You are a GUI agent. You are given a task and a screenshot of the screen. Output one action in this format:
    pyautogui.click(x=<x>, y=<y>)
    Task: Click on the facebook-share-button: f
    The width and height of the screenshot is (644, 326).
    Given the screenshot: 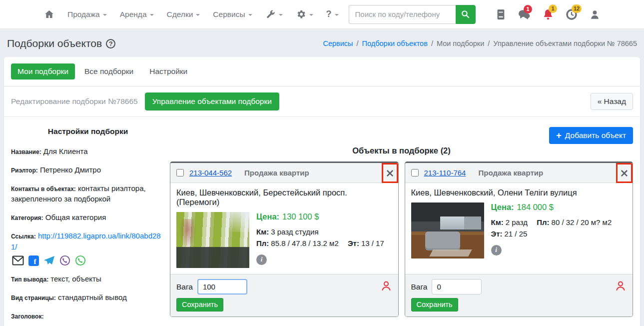 What is the action you would take?
    pyautogui.click(x=34, y=261)
    